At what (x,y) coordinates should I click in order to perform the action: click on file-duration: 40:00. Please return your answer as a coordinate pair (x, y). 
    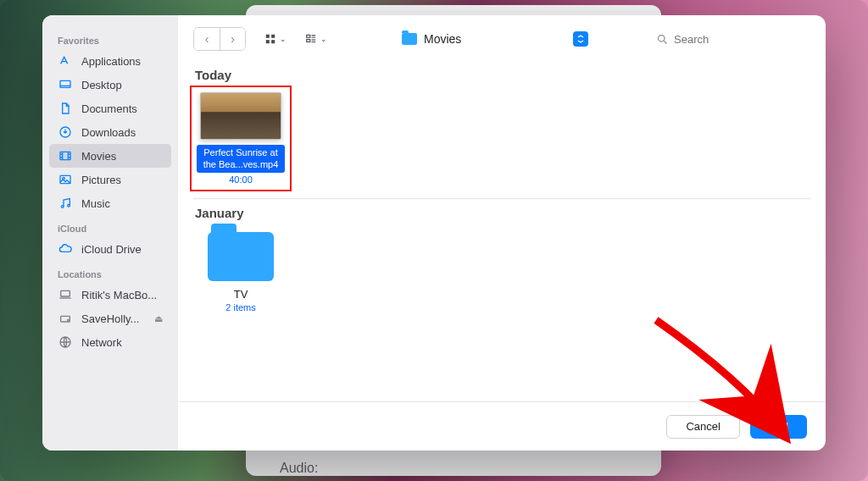
    Looking at the image, I should click on (241, 180).